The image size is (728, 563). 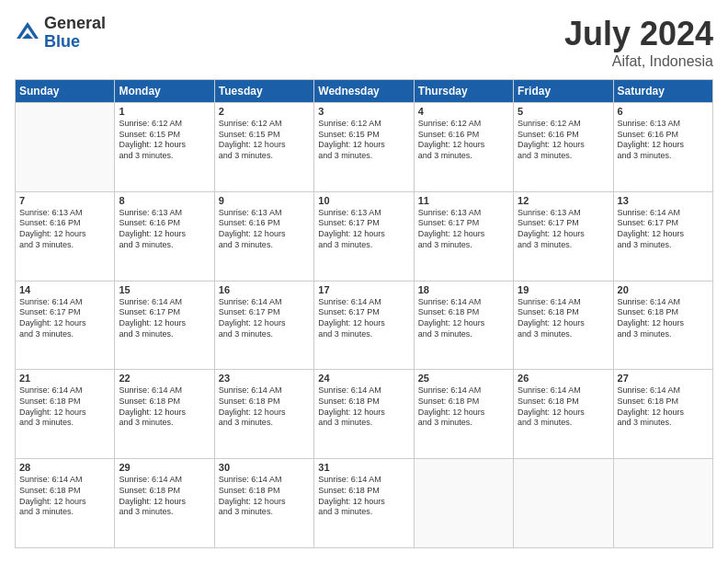 What do you see at coordinates (65, 504) in the screenshot?
I see `table-row: 28Sunrise: 6:14 AM Sunset: 6:18 PM Dayli…` at bounding box center [65, 504].